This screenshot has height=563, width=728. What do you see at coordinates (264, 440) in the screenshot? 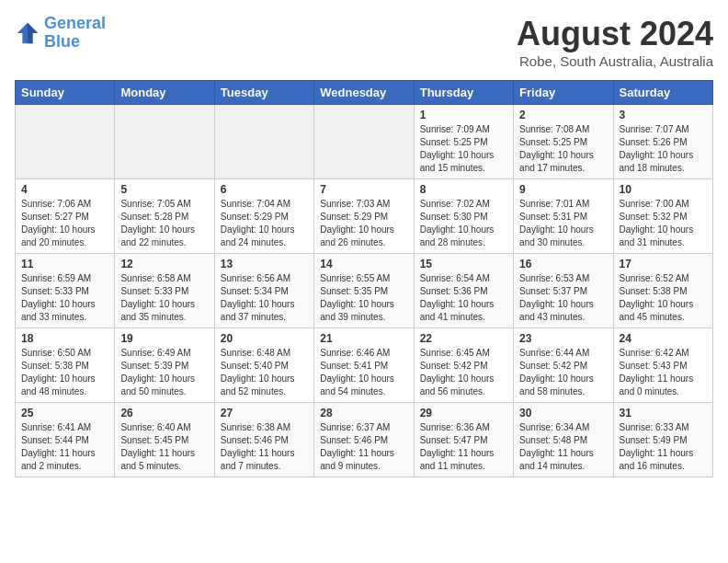
I see `table-cell: 27Sunrise: 6:38 AM Sunset: 5:46 PM Dayli…` at bounding box center [264, 440].